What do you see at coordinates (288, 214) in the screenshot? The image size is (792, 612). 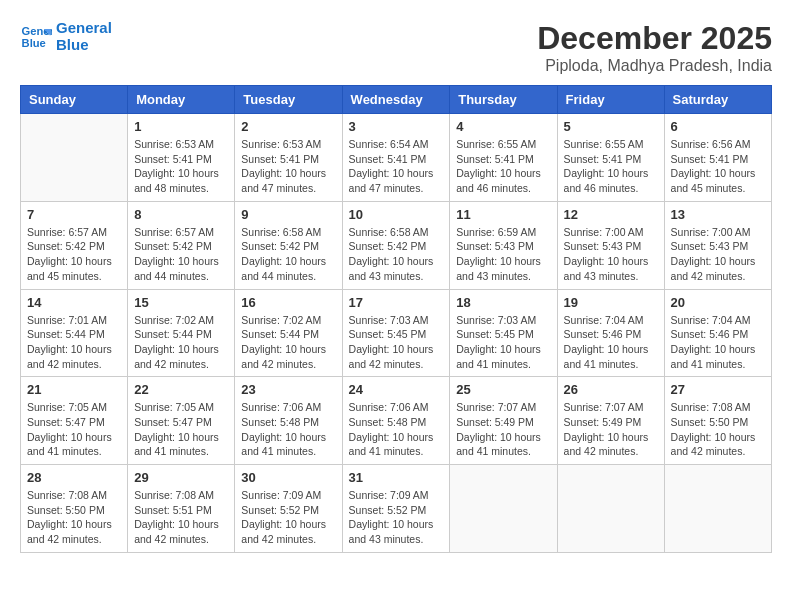 I see `day-number: 9` at bounding box center [288, 214].